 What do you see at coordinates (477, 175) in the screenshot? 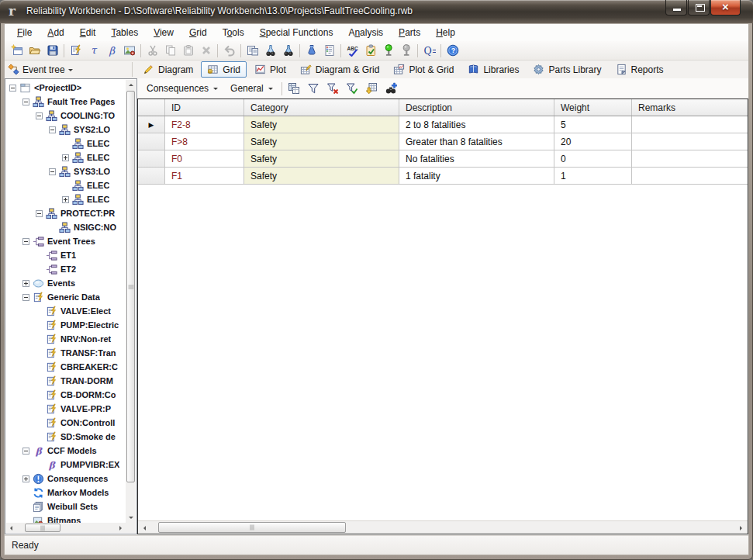
I see `cell-description: 1 fatality` at bounding box center [477, 175].